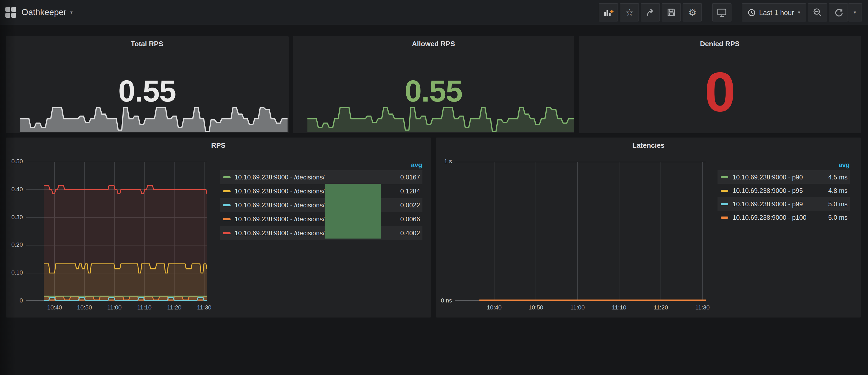 The width and height of the screenshot is (868, 375). Describe the element at coordinates (838, 12) in the screenshot. I see `refresh-button` at that location.